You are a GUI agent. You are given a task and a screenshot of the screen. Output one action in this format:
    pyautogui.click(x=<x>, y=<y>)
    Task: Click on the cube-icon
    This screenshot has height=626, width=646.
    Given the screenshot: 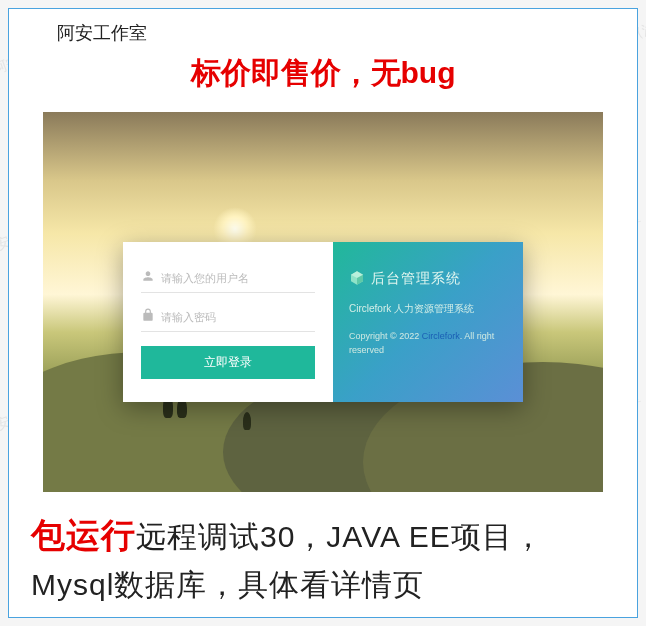 What is the action you would take?
    pyautogui.click(x=357, y=279)
    